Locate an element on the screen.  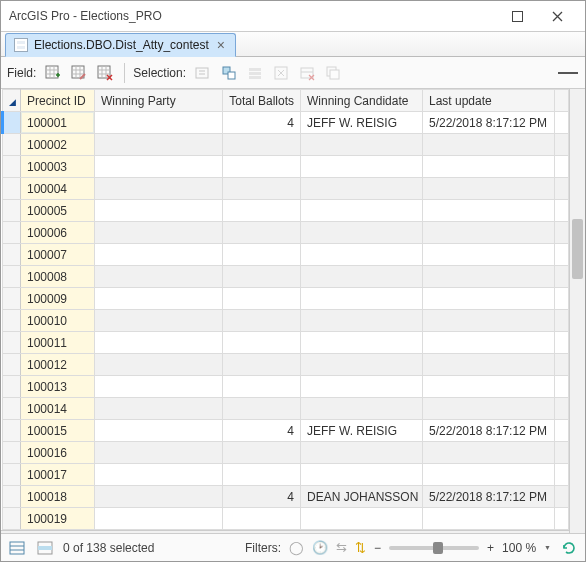
vertical-scrollbar is located at coordinates (577, 311).